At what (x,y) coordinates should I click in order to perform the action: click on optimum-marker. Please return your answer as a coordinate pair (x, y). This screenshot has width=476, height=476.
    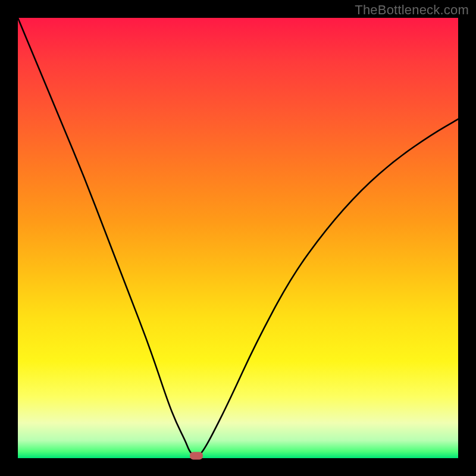
    Looking at the image, I should click on (196, 456).